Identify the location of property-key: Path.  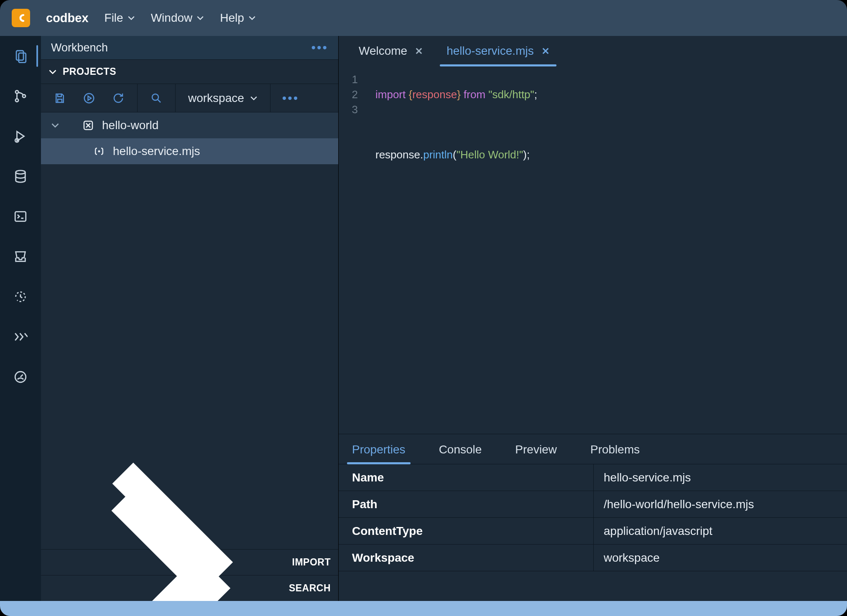
(466, 504).